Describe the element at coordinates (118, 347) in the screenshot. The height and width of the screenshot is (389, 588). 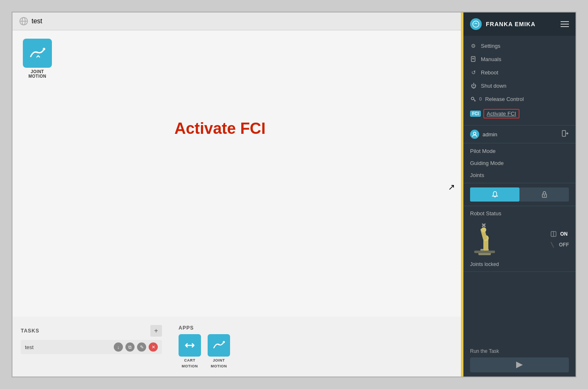
I see `task-download-button: ↓` at that location.